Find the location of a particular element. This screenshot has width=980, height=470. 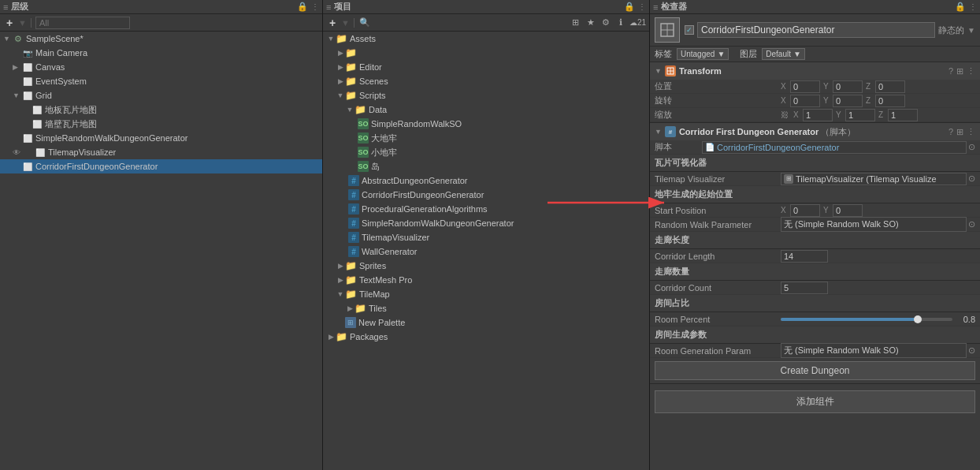

folder-empty: ▶ 📁 is located at coordinates (486, 53).